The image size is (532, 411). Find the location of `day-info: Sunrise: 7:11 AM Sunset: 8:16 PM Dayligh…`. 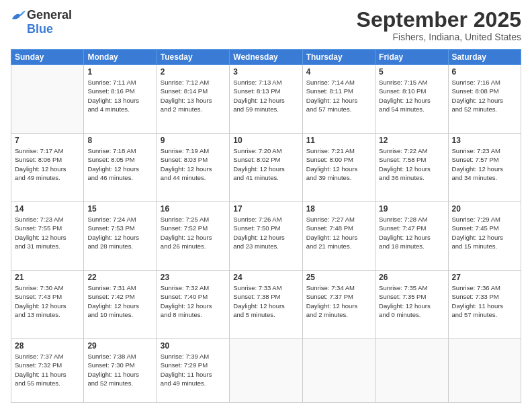

day-info: Sunrise: 7:11 AM Sunset: 8:16 PM Dayligh… is located at coordinates (120, 95).